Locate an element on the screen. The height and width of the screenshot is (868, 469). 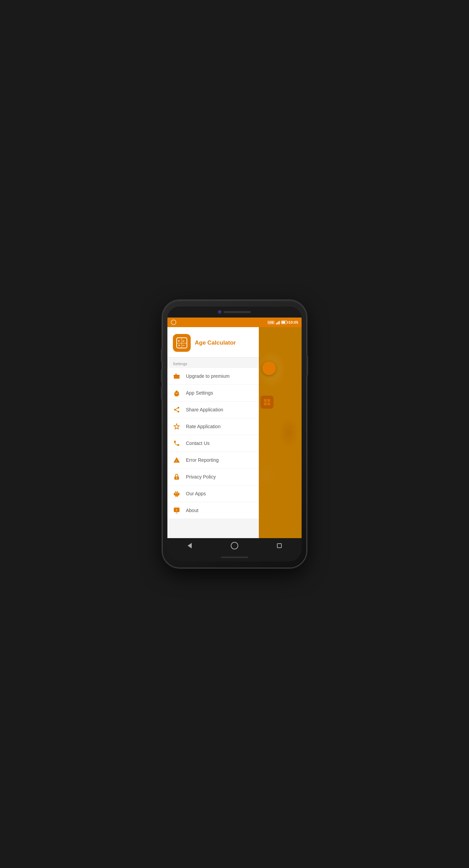
share-icon is located at coordinates (177, 410).